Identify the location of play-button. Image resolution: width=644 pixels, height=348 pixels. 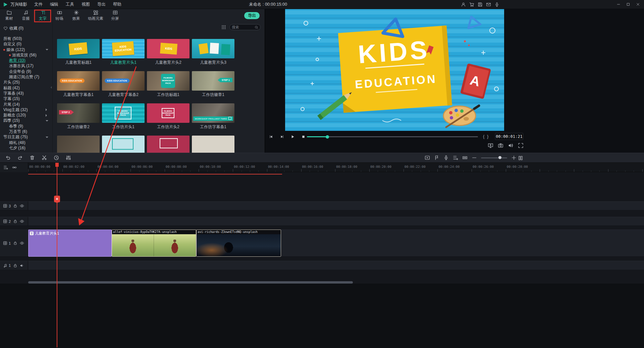
(292, 137).